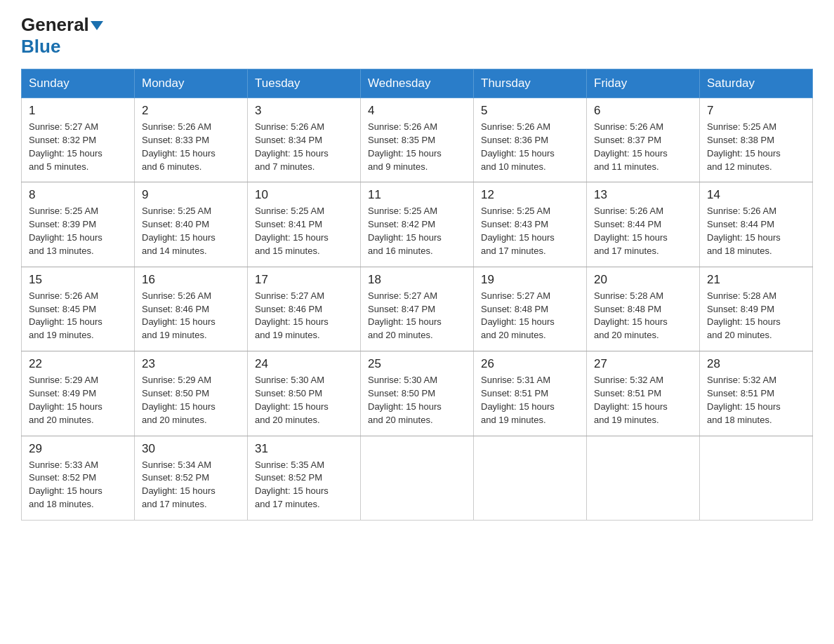 Image resolution: width=834 pixels, height=644 pixels. What do you see at coordinates (78, 485) in the screenshot?
I see `day-info: Sunrise: 5:33 AM Sunset: 8:52 PM Dayligh…` at bounding box center [78, 485].